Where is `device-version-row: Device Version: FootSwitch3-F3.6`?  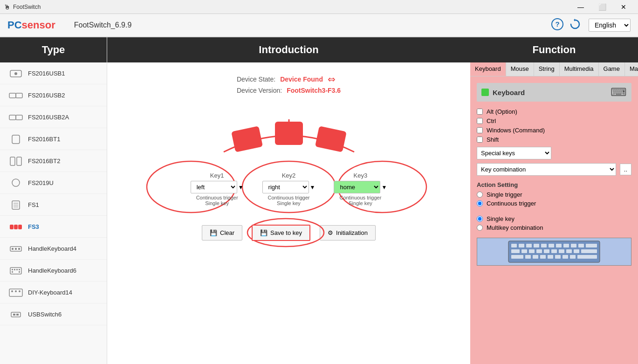 device-version-row: Device Version: FootSwitch3-F3.6 is located at coordinates (289, 90).